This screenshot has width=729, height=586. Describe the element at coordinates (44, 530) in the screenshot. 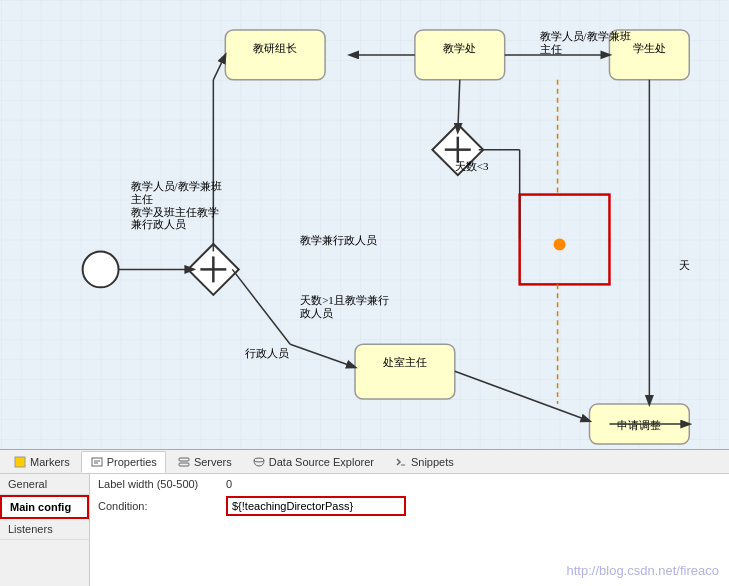

I see `sidebar-listeners: Listeners` at that location.